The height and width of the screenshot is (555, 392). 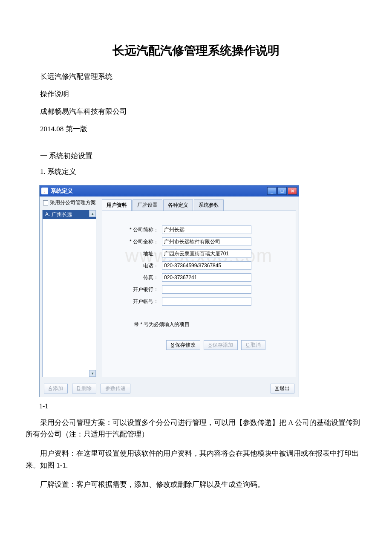 What do you see at coordinates (199, 294) in the screenshot?
I see `user-info-pane: www.bexoo.com * 公司简称： * 公司全称： 地址： 电话：` at bounding box center [199, 294].